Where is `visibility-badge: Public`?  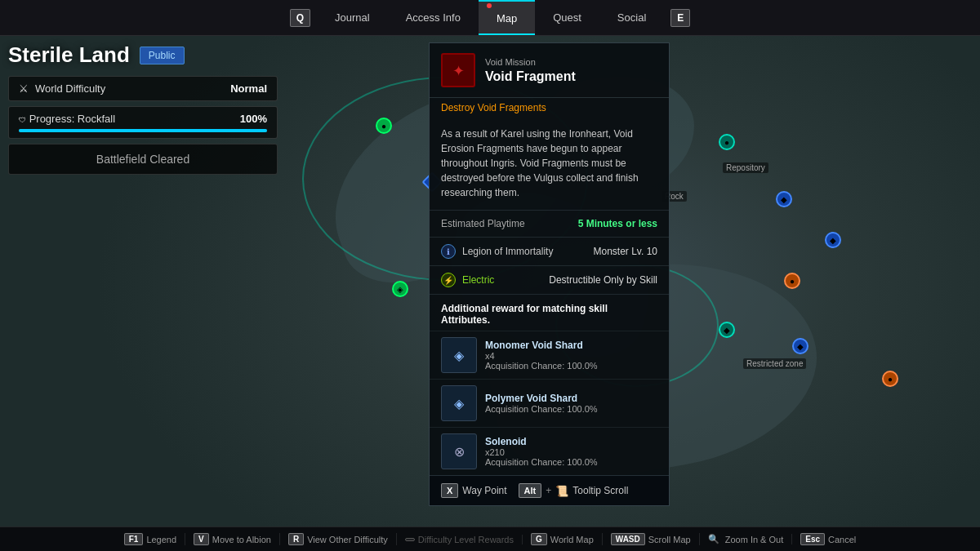 visibility-badge: Public is located at coordinates (162, 56).